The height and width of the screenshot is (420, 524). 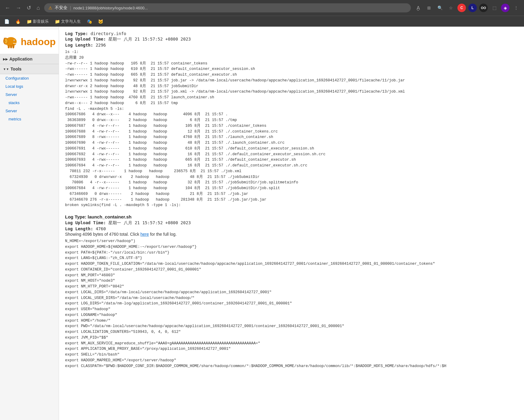 What do you see at coordinates (429, 8) in the screenshot?
I see `read-icon: ⊞` at bounding box center [429, 8].